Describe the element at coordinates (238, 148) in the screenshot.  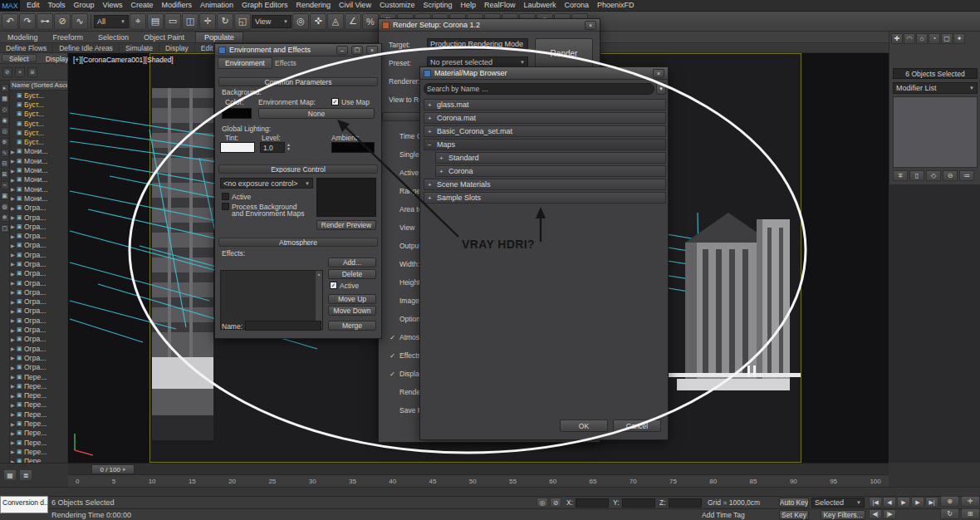
I see `tint-color-swatch` at that location.